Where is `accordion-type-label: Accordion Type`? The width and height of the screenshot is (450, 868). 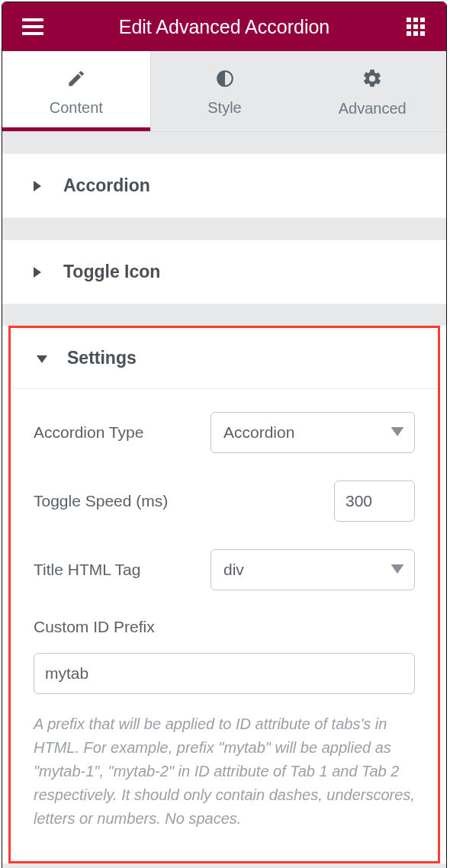
accordion-type-label: Accordion Type is located at coordinates (88, 432).